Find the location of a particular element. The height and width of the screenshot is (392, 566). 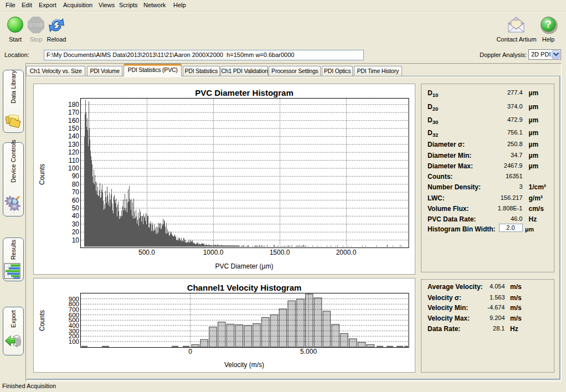

svg-text: 130 is located at coordinates (74, 145).